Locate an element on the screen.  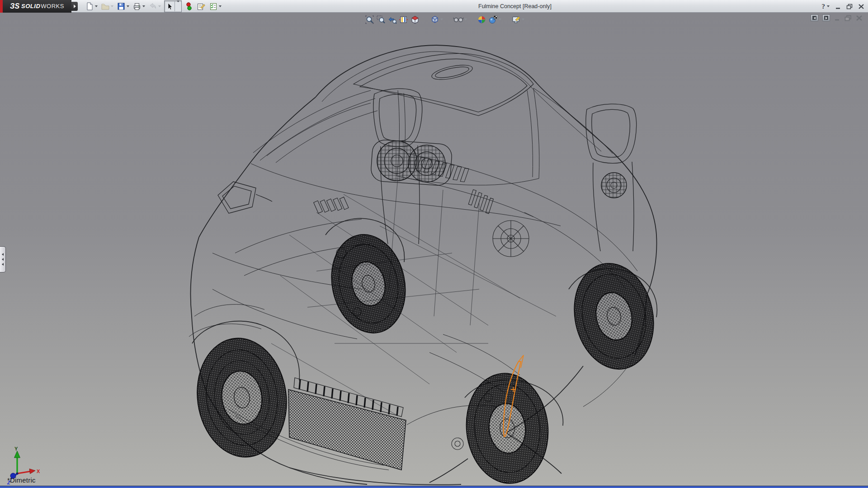
options-button is located at coordinates (215, 6).